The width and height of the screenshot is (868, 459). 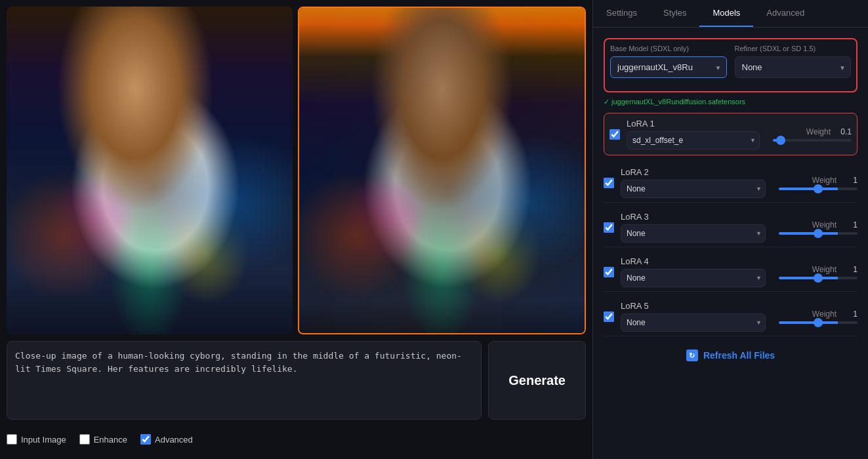 I want to click on lora5-select-wrapper: None ▼, so click(x=693, y=323).